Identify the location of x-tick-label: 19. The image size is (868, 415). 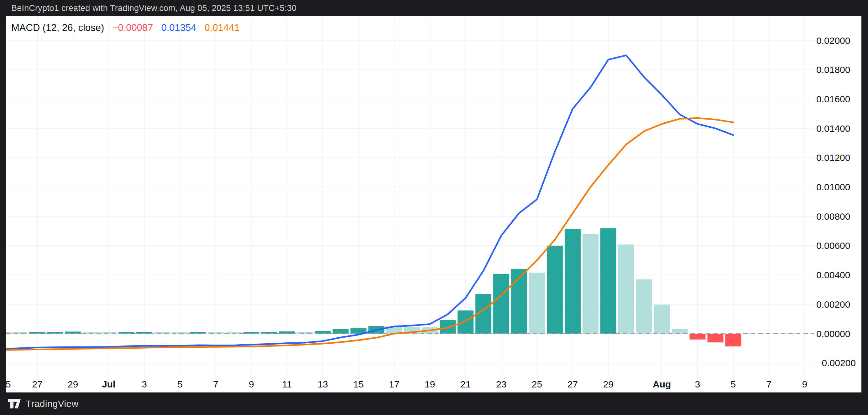
(430, 384).